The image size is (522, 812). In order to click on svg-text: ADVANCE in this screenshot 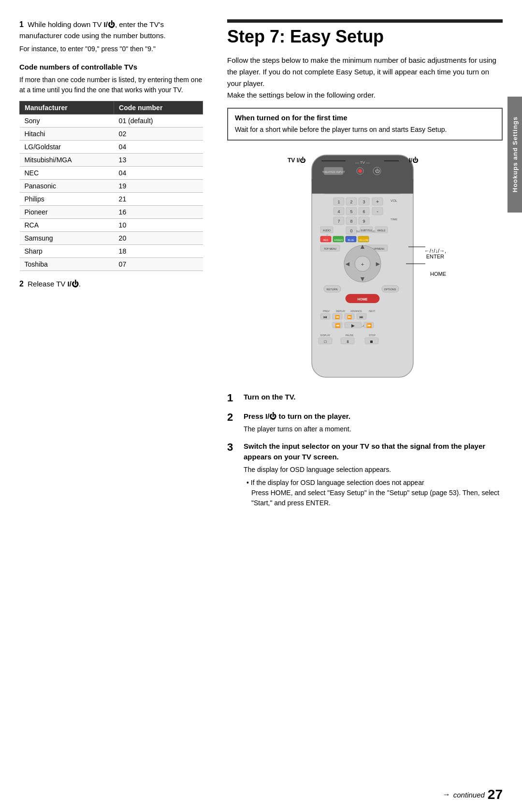, I will do `click(356, 311)`.